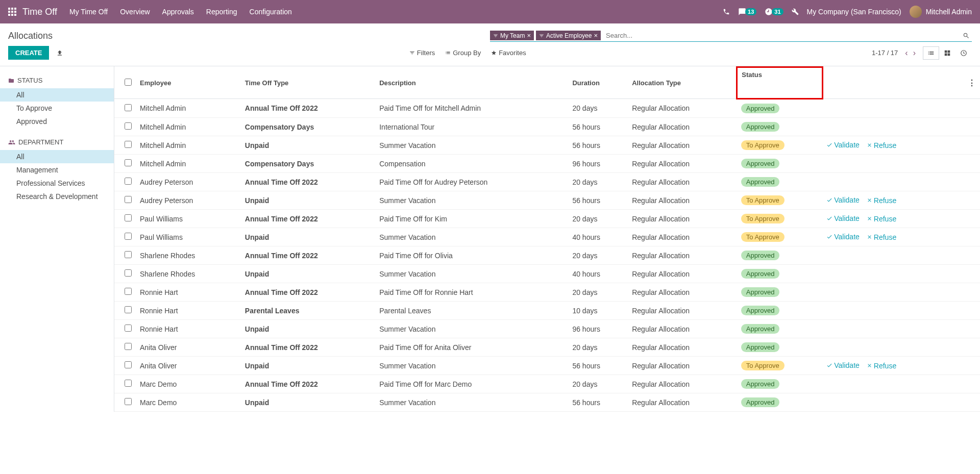 Image resolution: width=980 pixels, height=474 pixels. What do you see at coordinates (188, 237) in the screenshot?
I see `cell-employee: Paul Williams` at bounding box center [188, 237].